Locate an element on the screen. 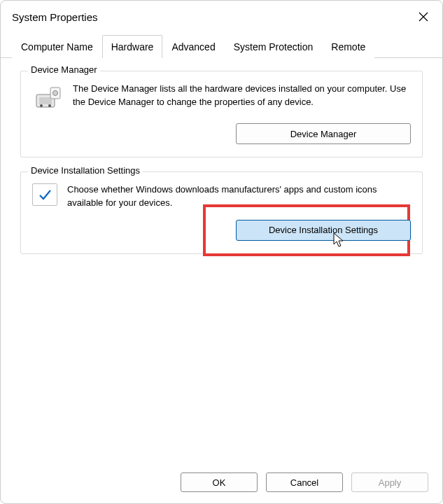 The height and width of the screenshot is (504, 443). tab-remote: Remote is located at coordinates (349, 46).